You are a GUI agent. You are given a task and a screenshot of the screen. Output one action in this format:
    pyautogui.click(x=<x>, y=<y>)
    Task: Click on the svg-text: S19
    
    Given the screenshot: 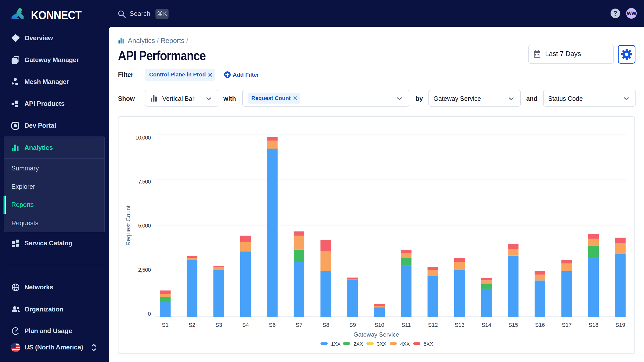 What is the action you would take?
    pyautogui.click(x=620, y=325)
    